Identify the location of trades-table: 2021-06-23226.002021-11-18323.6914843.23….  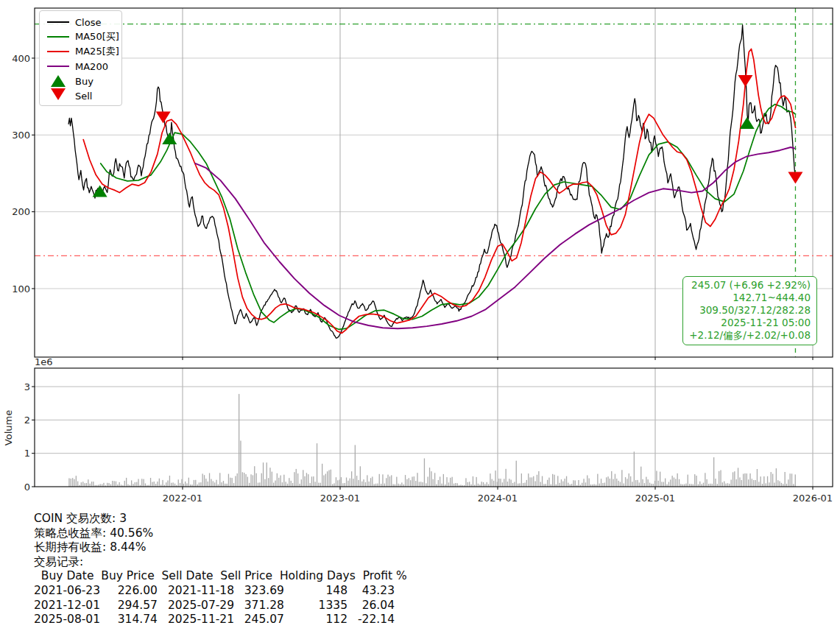
(221, 605).